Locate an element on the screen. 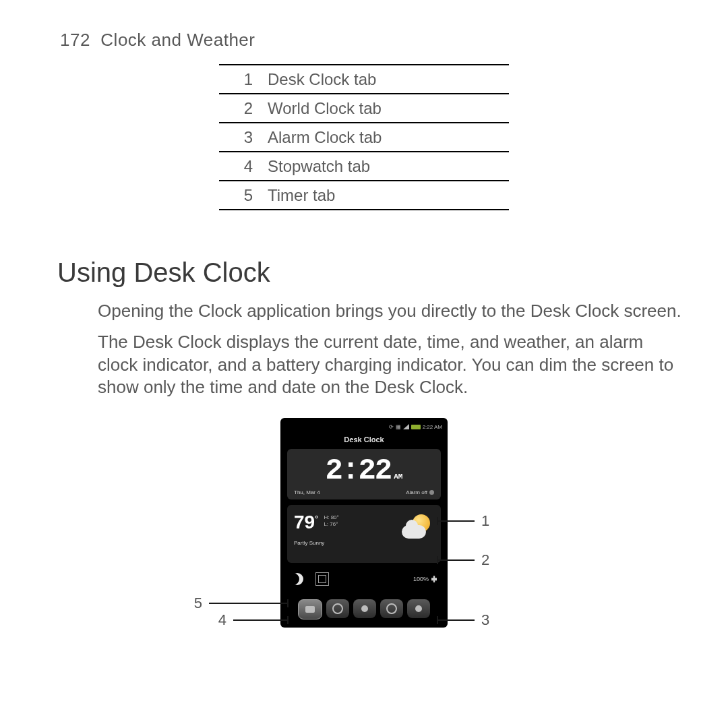 The image size is (728, 728). phone-figure: ⟳ ▦ 2:22 AM Desk Clock 2:22AM Thu, Mar 4… is located at coordinates (364, 523).